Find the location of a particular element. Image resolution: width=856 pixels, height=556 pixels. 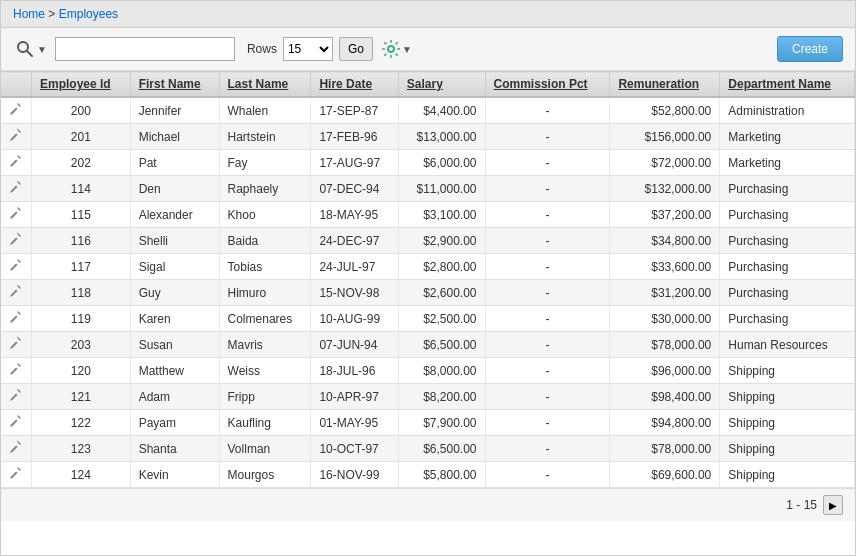

table-cell: 17-FEB-96 is located at coordinates (354, 137).